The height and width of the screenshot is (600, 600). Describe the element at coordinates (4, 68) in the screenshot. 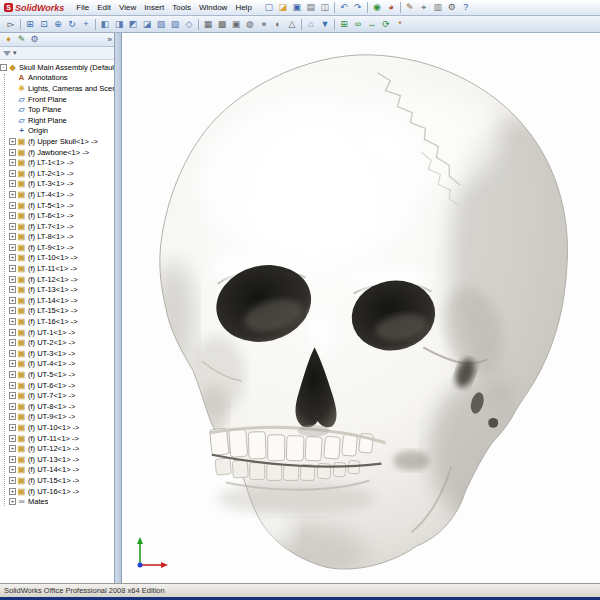

I see `expander-icon: -` at that location.